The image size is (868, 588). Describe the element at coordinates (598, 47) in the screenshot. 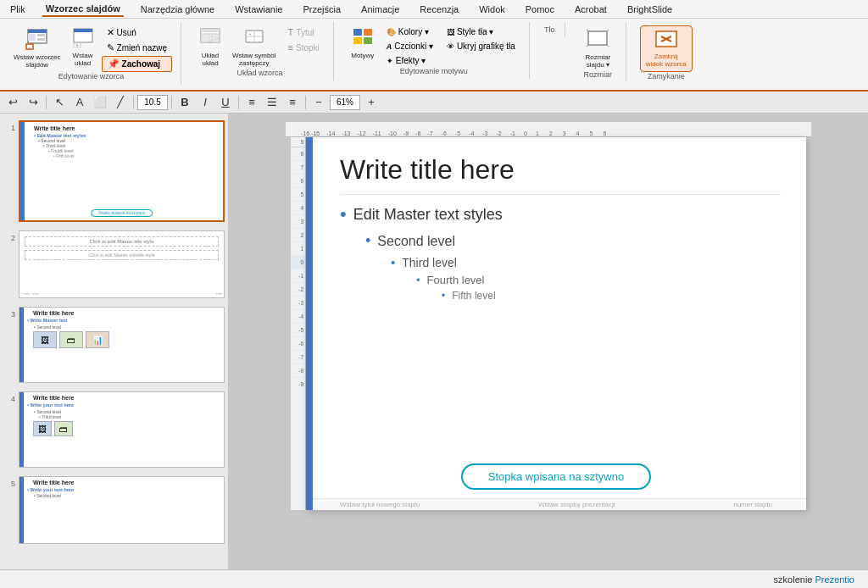

I see `rozmiar-slajdu-button: Rozmiarslajdu ▾` at that location.